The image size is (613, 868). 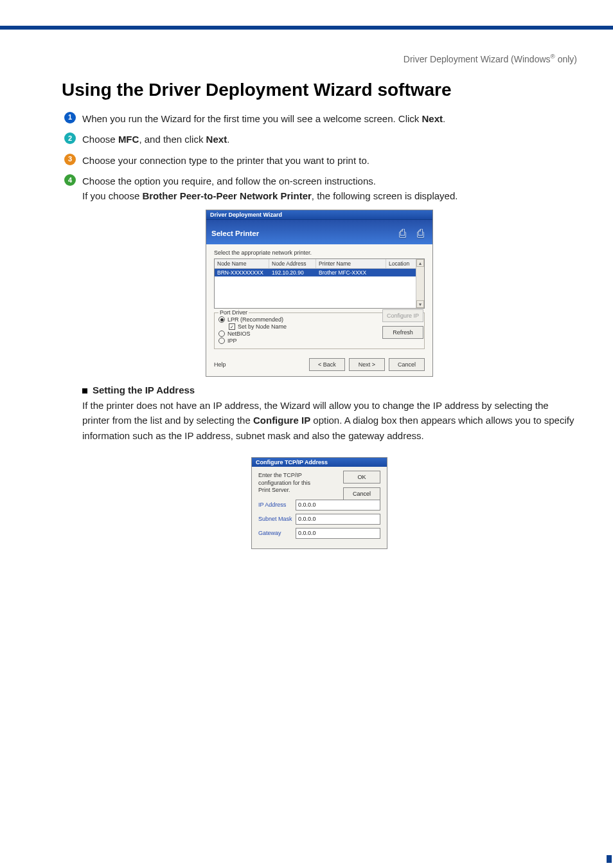 I want to click on ip-address-section: Setting the IP Address If the printer do…, so click(x=330, y=414).